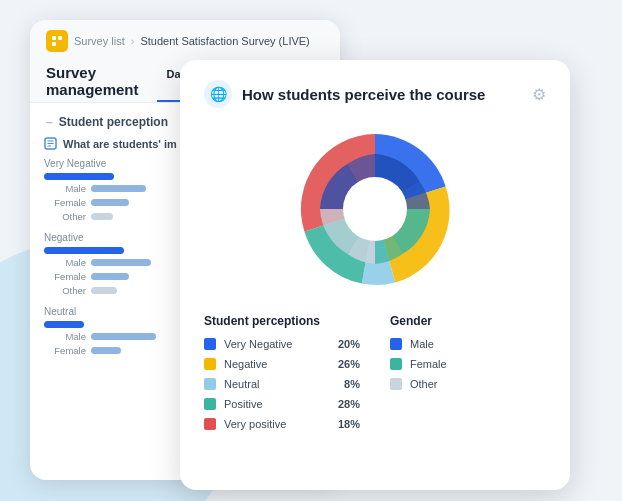  What do you see at coordinates (57, 41) in the screenshot?
I see `brand-icon` at bounding box center [57, 41].